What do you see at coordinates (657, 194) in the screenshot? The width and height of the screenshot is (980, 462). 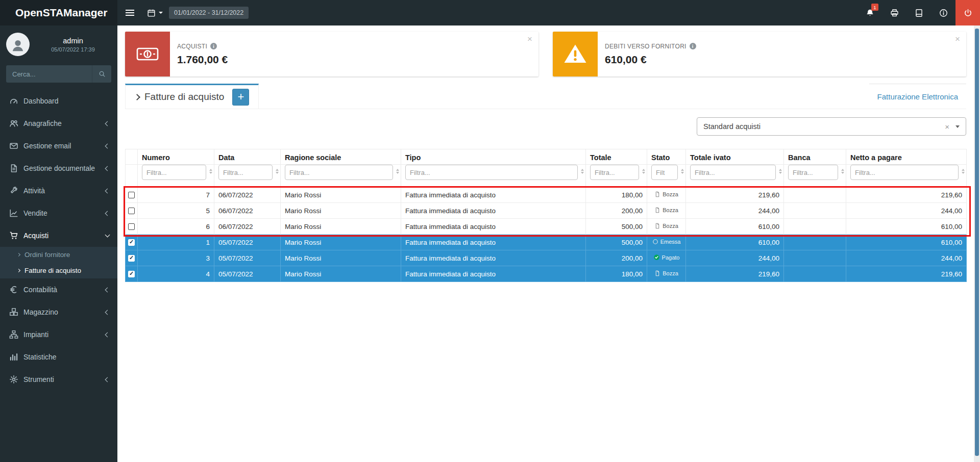 I see `draft-icon` at bounding box center [657, 194].